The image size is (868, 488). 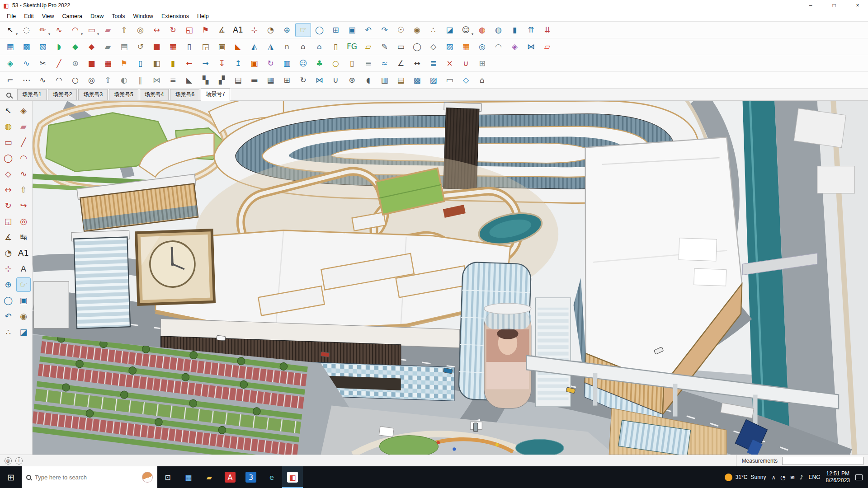 I want to click on slab-icon: ▬, so click(x=254, y=80).